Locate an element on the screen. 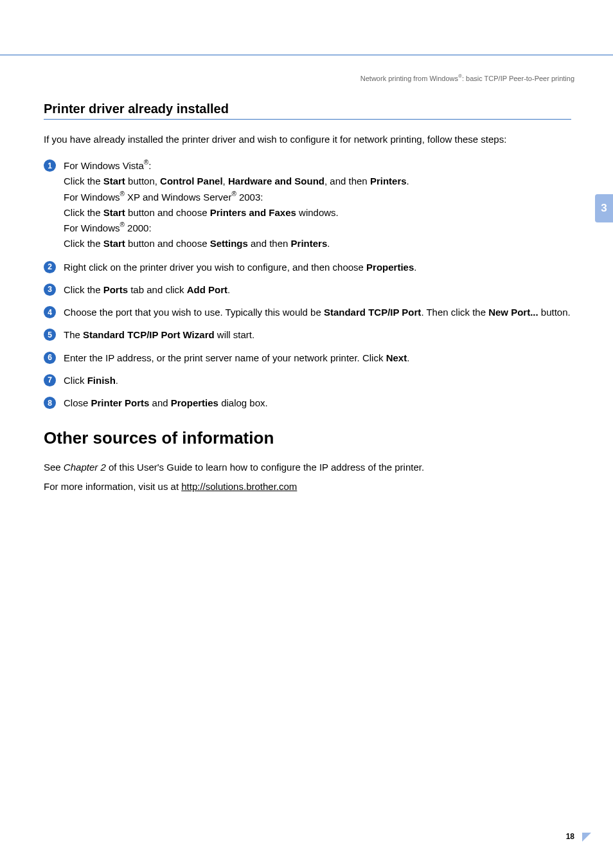 The width and height of the screenshot is (613, 868). s7-b: Finish is located at coordinates (102, 381).